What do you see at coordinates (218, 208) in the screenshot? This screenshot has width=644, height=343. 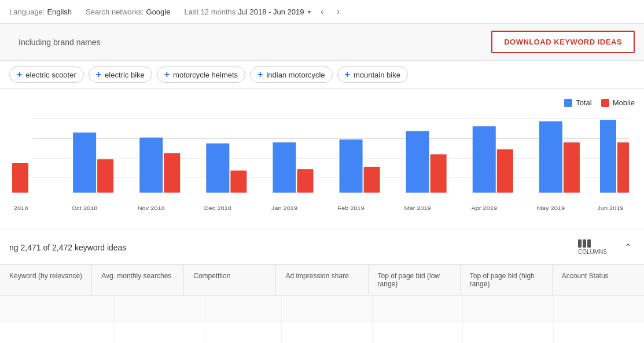 I see `svg-text: Dec 2018` at bounding box center [218, 208].